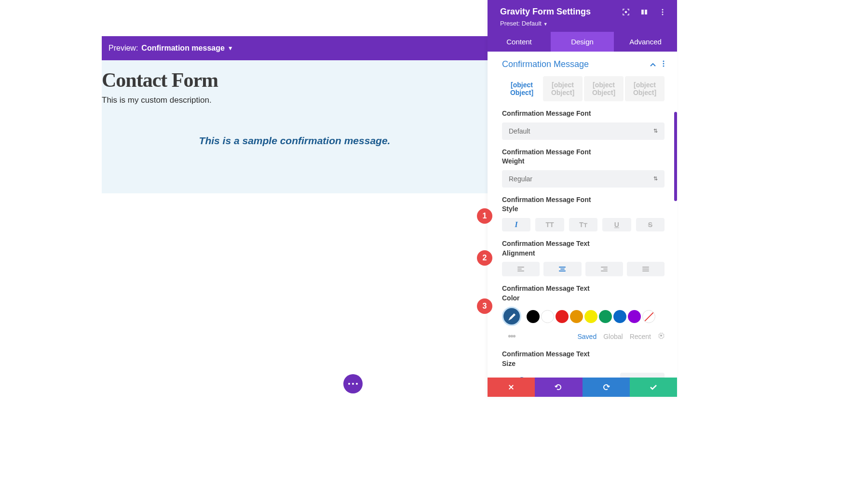 The width and height of the screenshot is (868, 500). What do you see at coordinates (583, 89) in the screenshot?
I see `section-subtabs: [object Object] [object Object] [object …` at bounding box center [583, 89].